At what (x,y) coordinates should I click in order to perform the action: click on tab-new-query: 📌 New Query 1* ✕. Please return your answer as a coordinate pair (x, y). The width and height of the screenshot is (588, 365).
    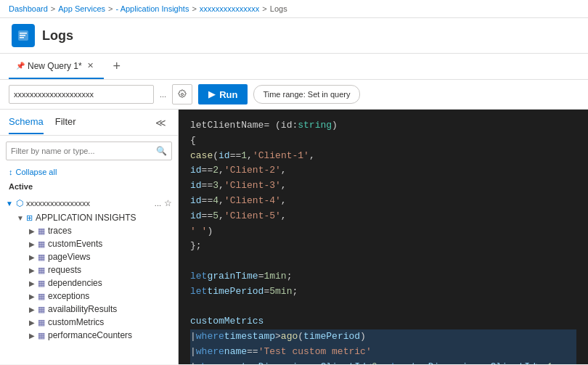
    Looking at the image, I should click on (57, 67).